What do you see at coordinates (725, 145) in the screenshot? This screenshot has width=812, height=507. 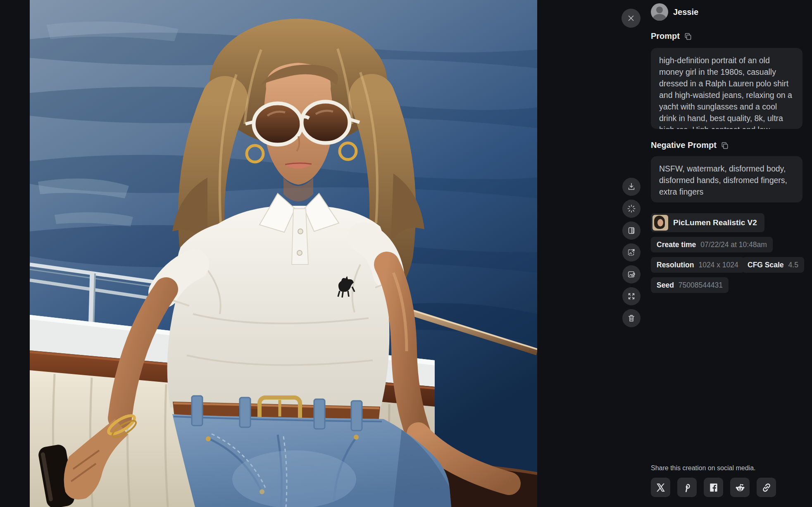 I see `negative-prompt-copy-button` at bounding box center [725, 145].